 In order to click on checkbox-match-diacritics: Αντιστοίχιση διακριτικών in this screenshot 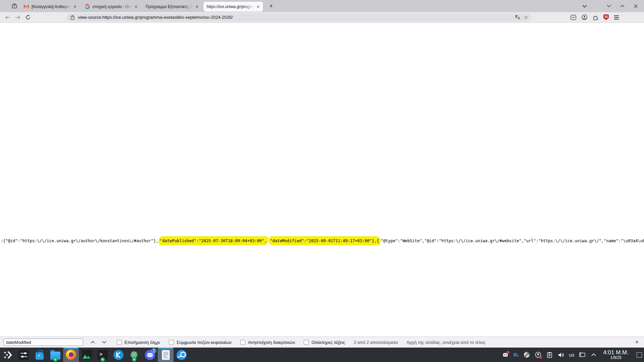, I will do `click(268, 342)`.